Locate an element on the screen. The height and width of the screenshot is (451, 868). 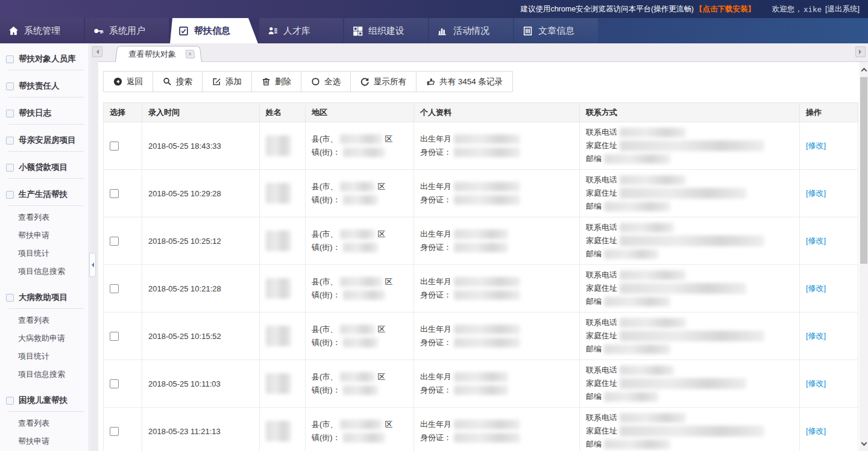
table-row: 2018-05-25 10:11:03 县(市、区 镇(街)： 出生年月 身份证… is located at coordinates (481, 384).